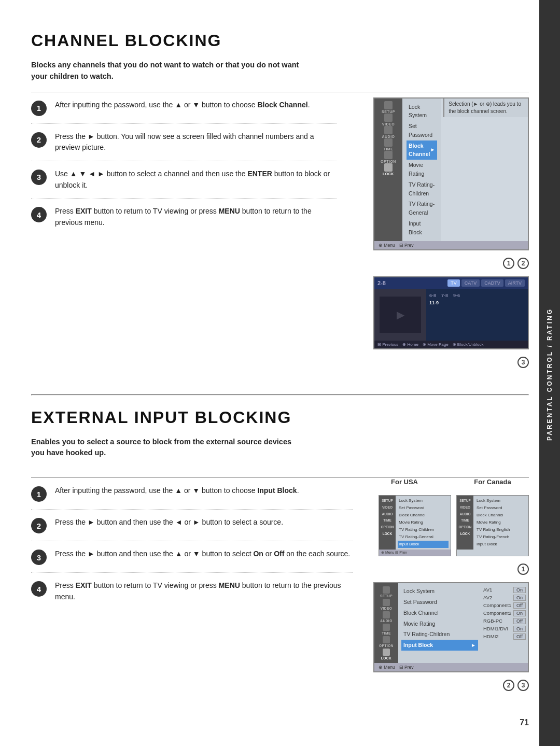 The image size is (560, 746). What do you see at coordinates (386, 617) in the screenshot?
I see `eib-input-audio: AUDIO` at bounding box center [386, 617].